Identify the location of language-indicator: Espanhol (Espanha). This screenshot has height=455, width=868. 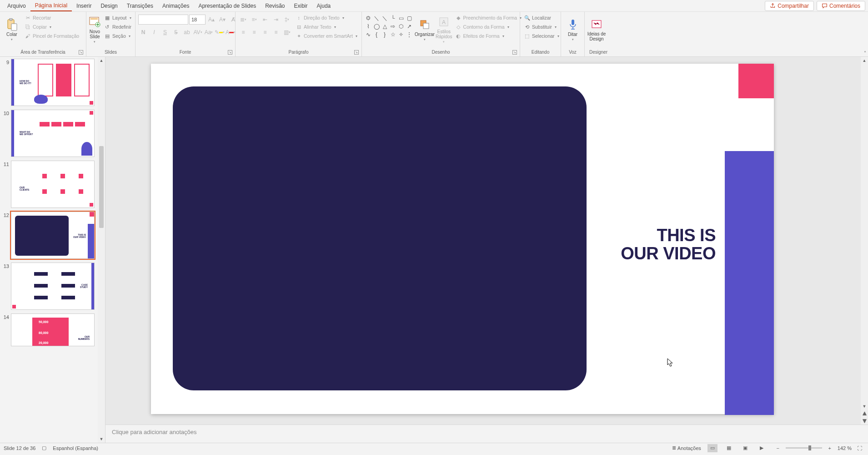
(75, 448).